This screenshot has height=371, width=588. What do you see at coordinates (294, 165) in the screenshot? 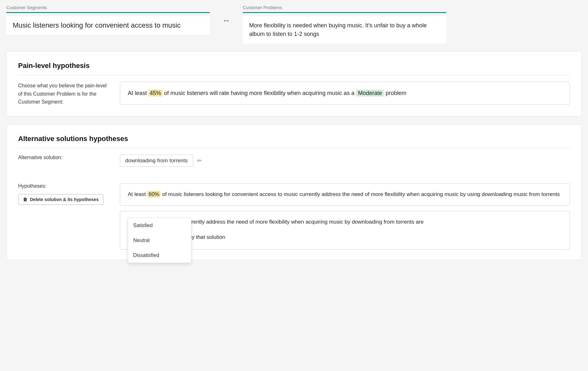
I see `alt-solution-section: Alternative solution: downloading from t…` at bounding box center [294, 165].